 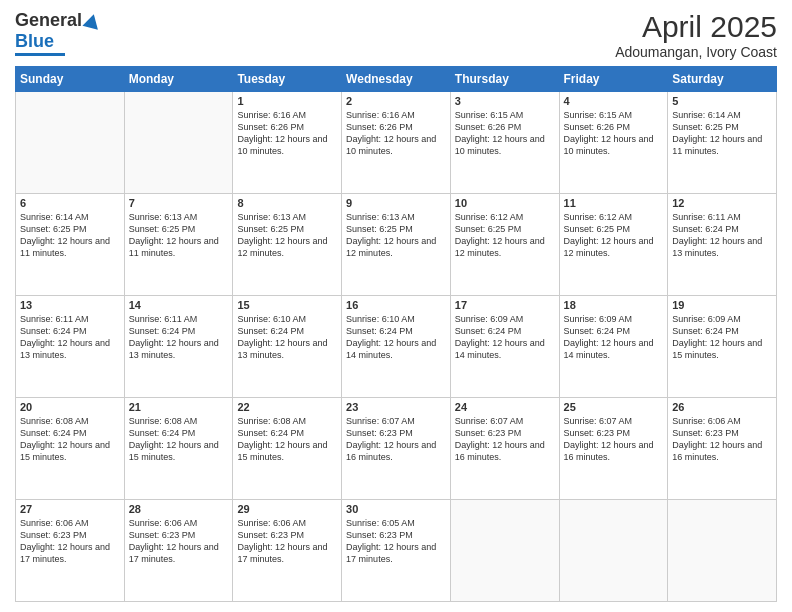 What do you see at coordinates (722, 305) in the screenshot?
I see `day-number: 19` at bounding box center [722, 305].